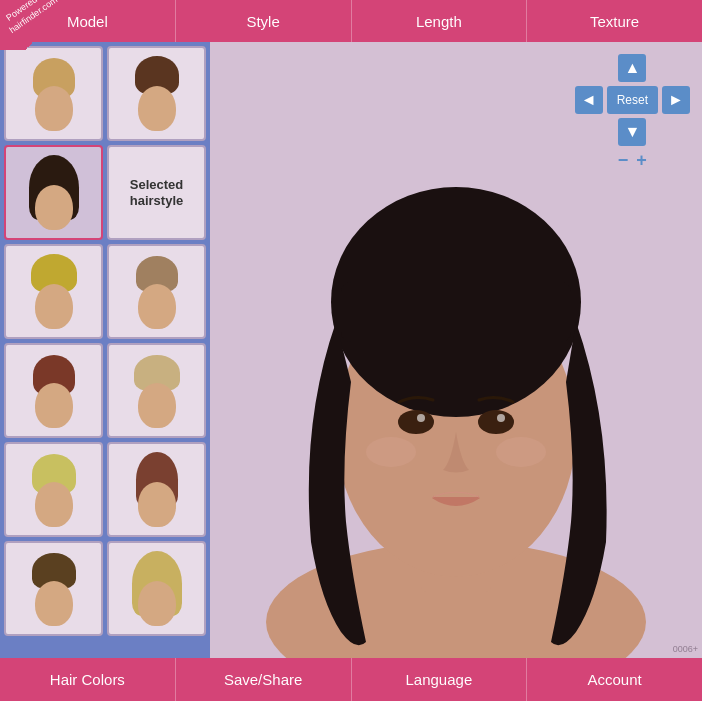 The height and width of the screenshot is (701, 702). I want to click on powered-by-text: Powered by hairfinder.com, so click(31, 18).